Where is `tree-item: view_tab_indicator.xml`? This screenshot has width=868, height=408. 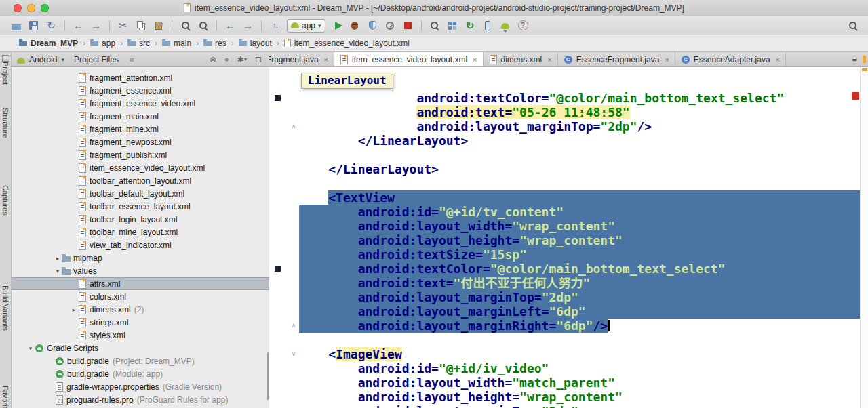 tree-item: view_tab_indicator.xml is located at coordinates (140, 245).